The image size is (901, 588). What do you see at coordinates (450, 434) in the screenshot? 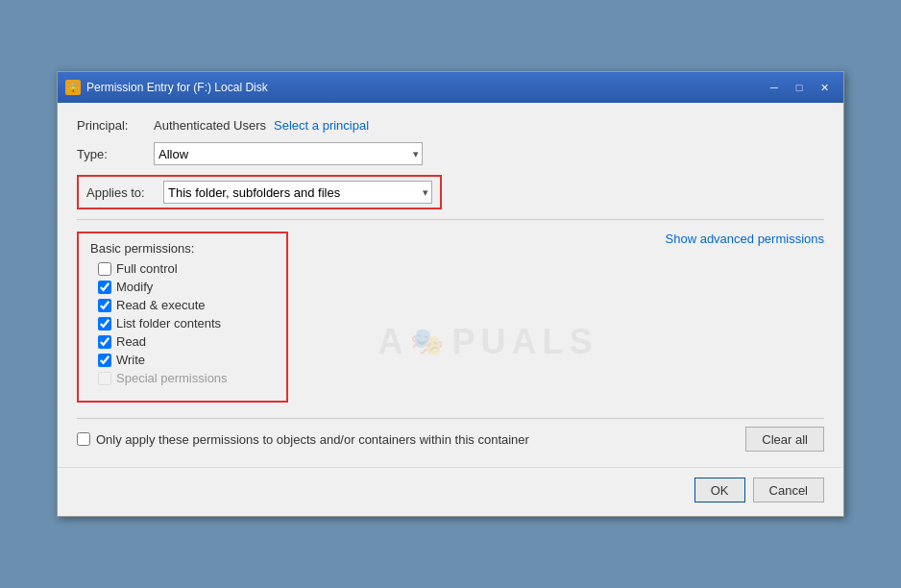
I see `bottom-checkbox-row: Only apply these permissions to objects …` at bounding box center [450, 434].